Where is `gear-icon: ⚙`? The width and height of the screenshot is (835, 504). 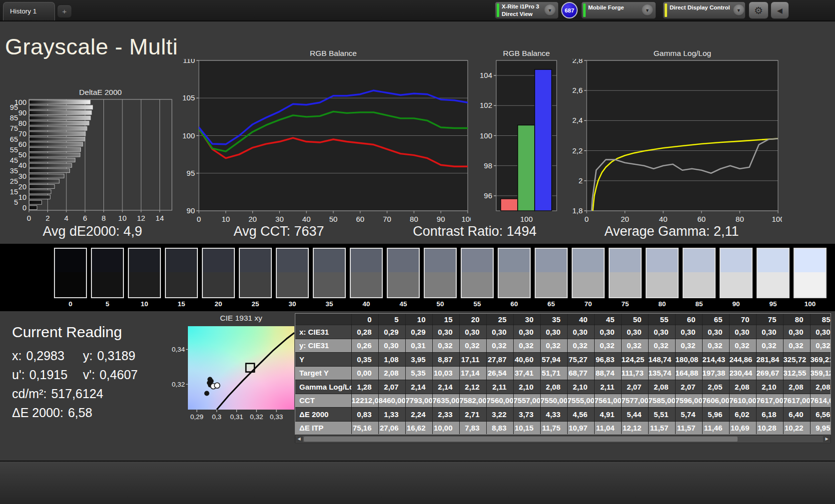
gear-icon: ⚙ is located at coordinates (759, 10).